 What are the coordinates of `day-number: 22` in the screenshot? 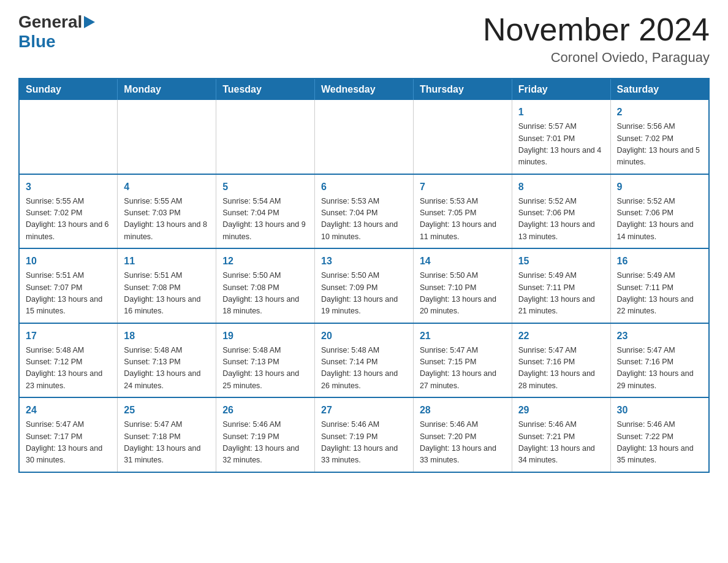 It's located at (561, 336).